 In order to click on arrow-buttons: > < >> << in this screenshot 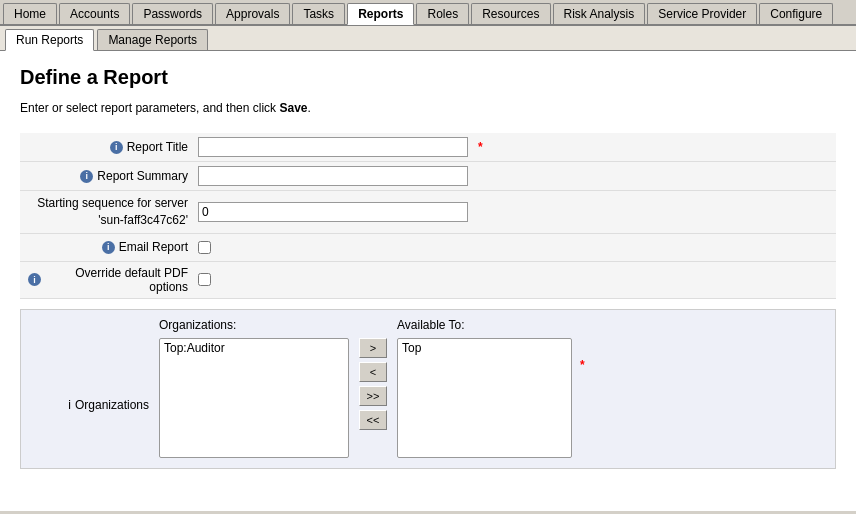, I will do `click(373, 374)`.